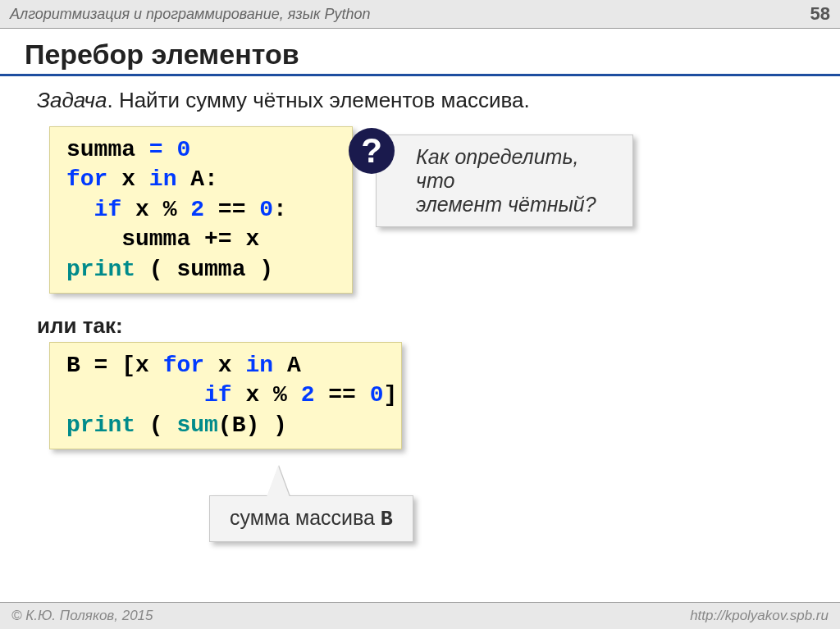 The image size is (840, 629). I want to click on slide-title: Перебор элементов, so click(420, 52).